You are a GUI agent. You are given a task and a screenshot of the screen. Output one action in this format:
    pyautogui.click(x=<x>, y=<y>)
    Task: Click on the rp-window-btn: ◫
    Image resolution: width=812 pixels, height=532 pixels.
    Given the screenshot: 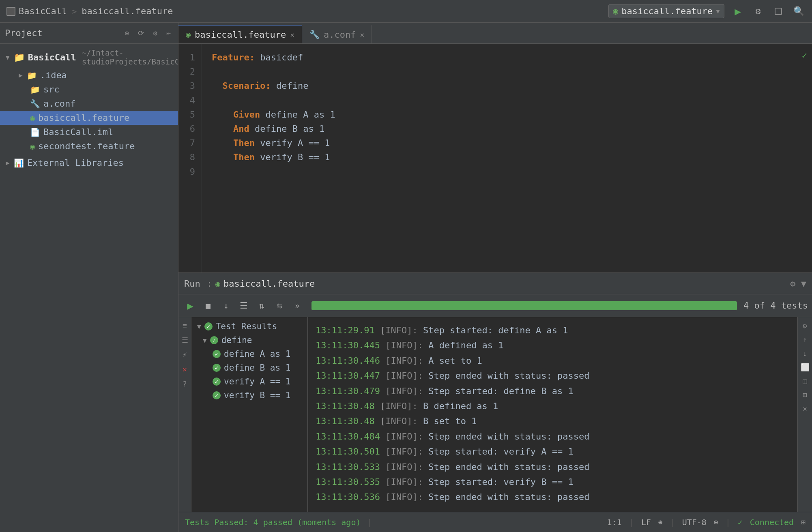 What is the action you would take?
    pyautogui.click(x=805, y=381)
    